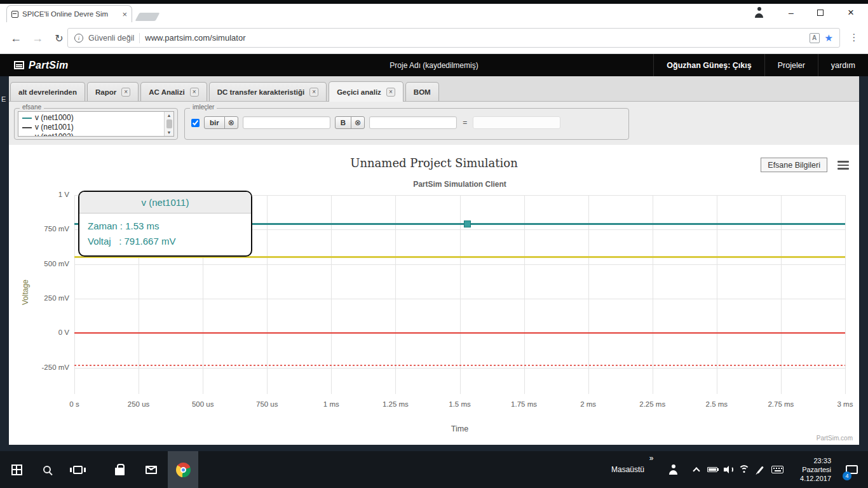 The image size is (868, 488). What do you see at coordinates (674, 470) in the screenshot?
I see `people-icon` at bounding box center [674, 470].